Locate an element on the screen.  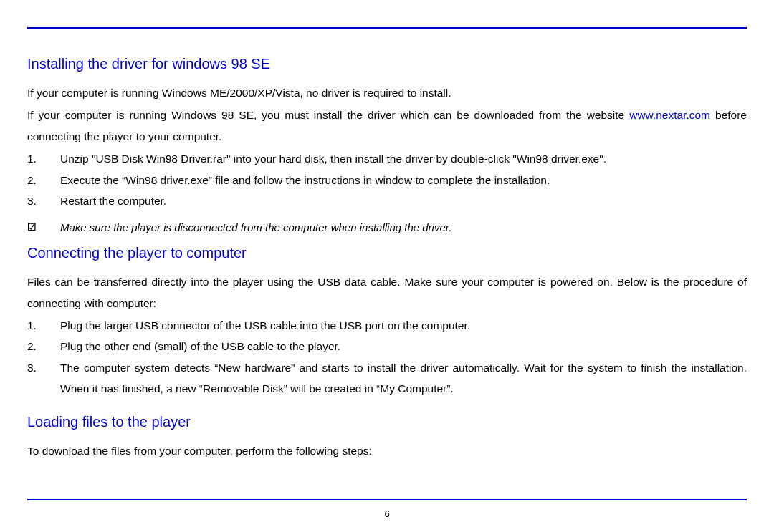
section2-heading: Connecting the player to computer is located at coordinates (387, 253).